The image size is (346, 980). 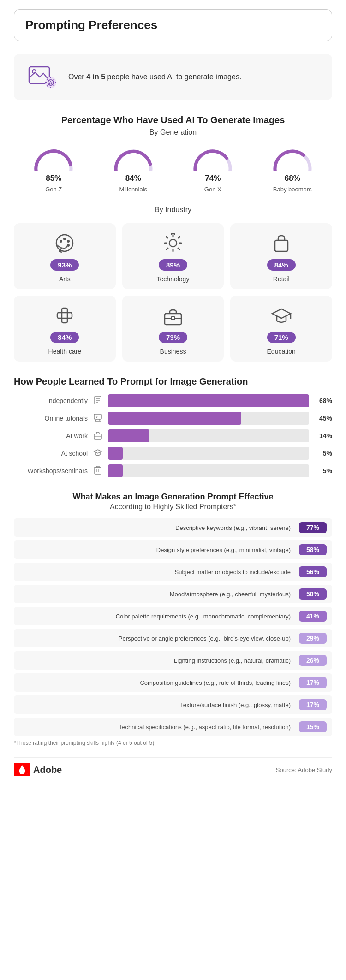 I want to click on eff-label: Descriptive keywords (e.g., vibrant, ser…, so click(x=157, y=528).